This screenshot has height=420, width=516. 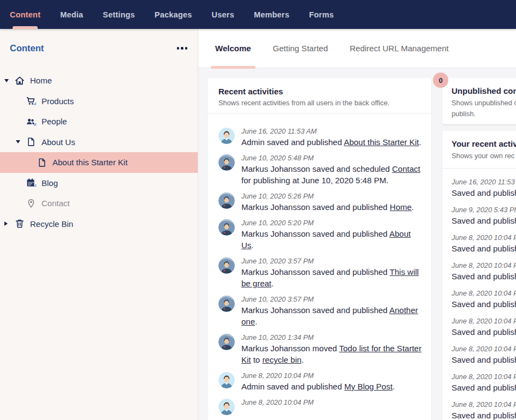 What do you see at coordinates (282, 360) in the screenshot?
I see `content-link: recycle bin` at bounding box center [282, 360].